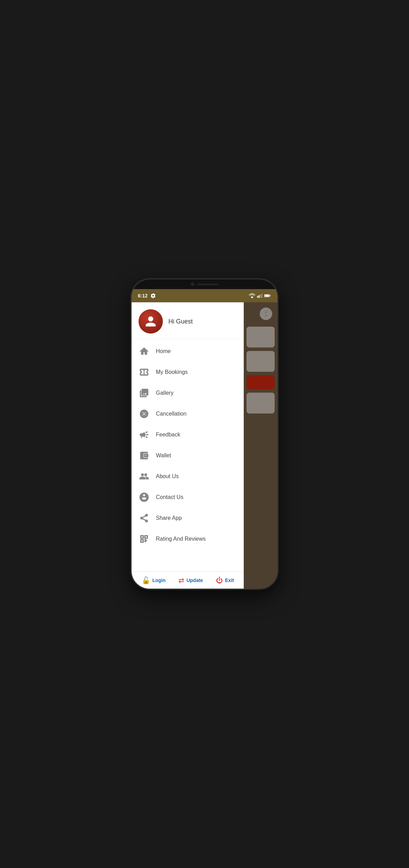 This screenshot has height=868, width=409. Describe the element at coordinates (266, 314) in the screenshot. I see `sort-icon` at that location.